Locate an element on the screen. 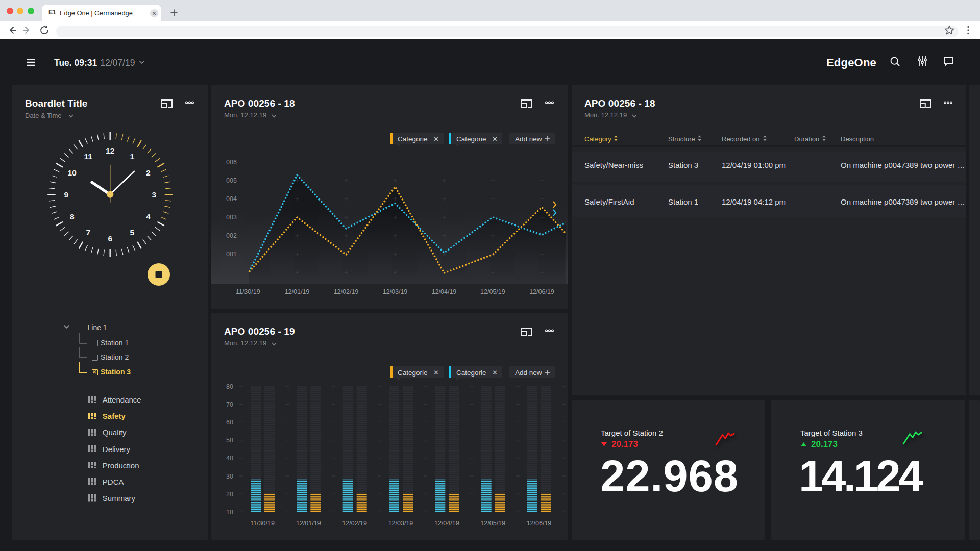 Image resolution: width=980 pixels, height=551 pixels. svg-text: 9 is located at coordinates (66, 195).